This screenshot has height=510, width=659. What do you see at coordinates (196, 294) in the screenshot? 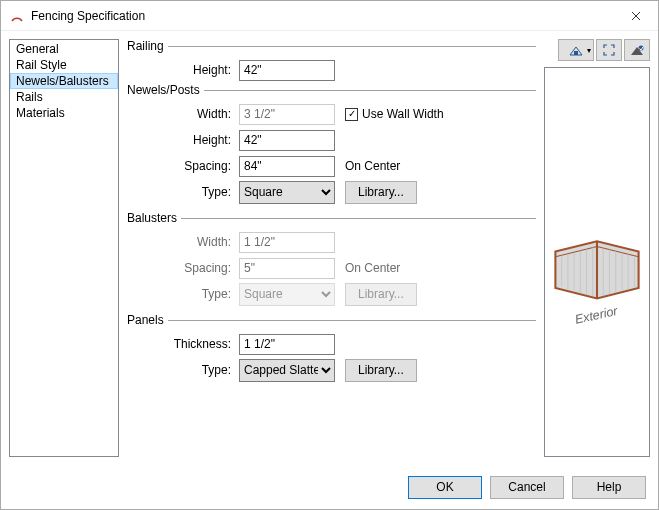
I see `balusters-type-label: Type:` at bounding box center [196, 294].